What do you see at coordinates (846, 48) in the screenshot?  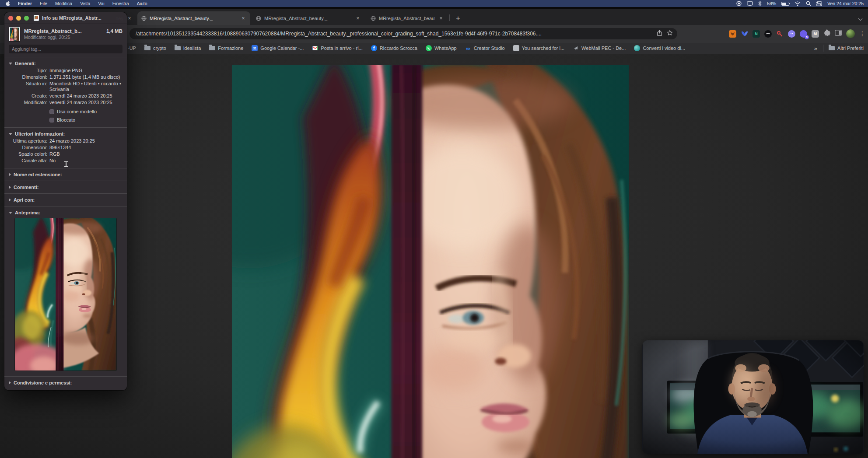 I see `bookmark-altri-preferiti: Altri Preferiti` at bounding box center [846, 48].